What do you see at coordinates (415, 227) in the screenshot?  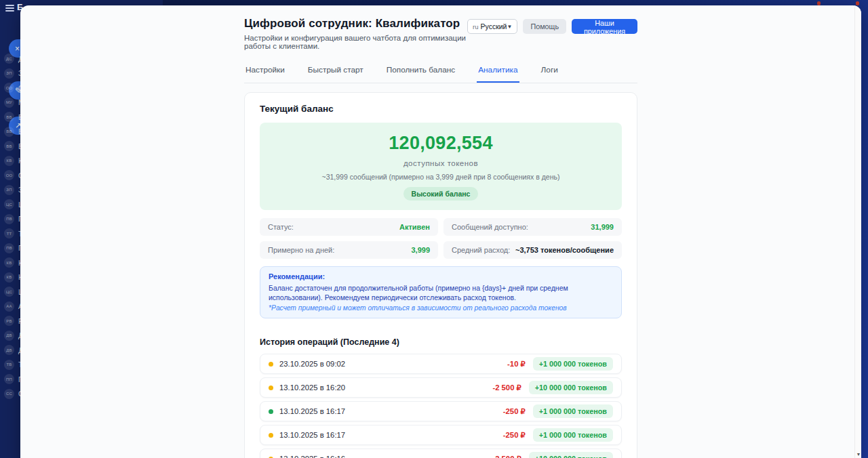 I see `stat-value: Активен` at bounding box center [415, 227].